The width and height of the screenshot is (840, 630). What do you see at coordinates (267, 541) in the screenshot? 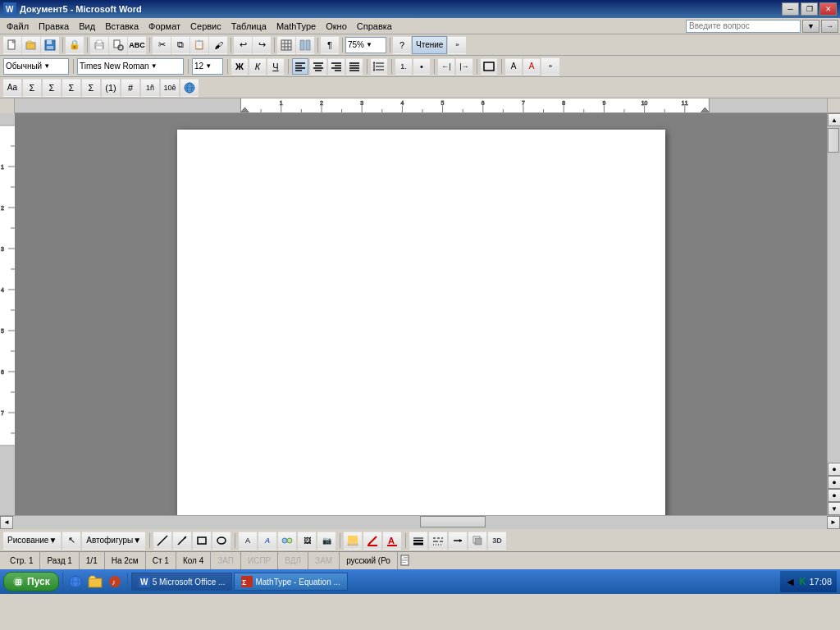
I see `wordart-button: A` at bounding box center [267, 541].